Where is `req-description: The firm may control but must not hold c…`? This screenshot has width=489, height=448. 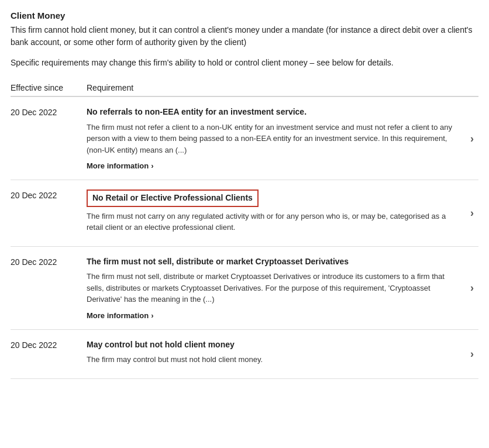
req-description: The firm may control but must not hold c… is located at coordinates (274, 360).